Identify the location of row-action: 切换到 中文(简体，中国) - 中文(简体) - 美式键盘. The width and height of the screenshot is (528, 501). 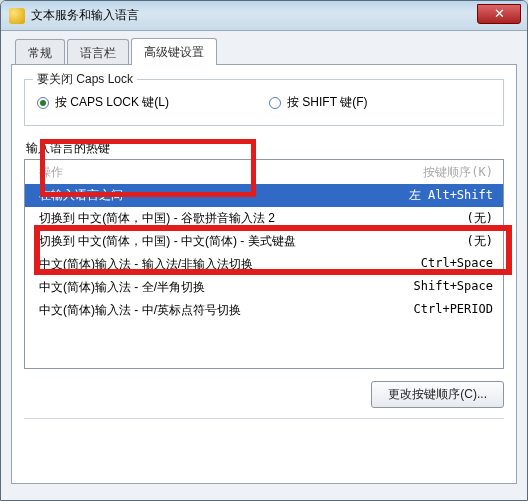
(168, 242).